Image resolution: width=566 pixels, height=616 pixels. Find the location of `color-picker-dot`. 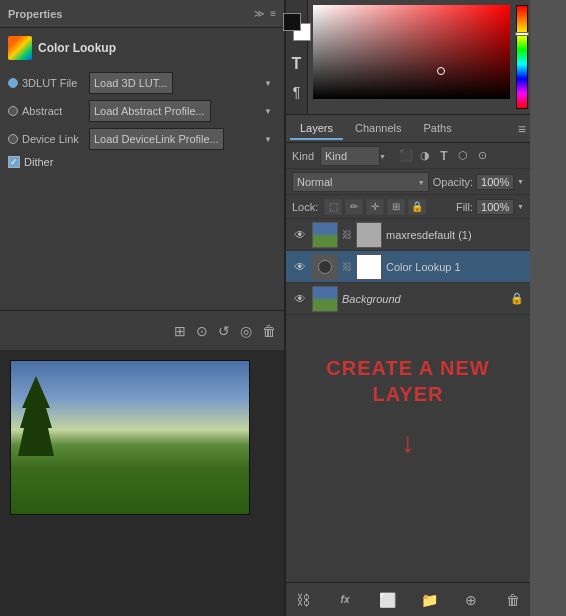

color-picker-dot is located at coordinates (441, 71).